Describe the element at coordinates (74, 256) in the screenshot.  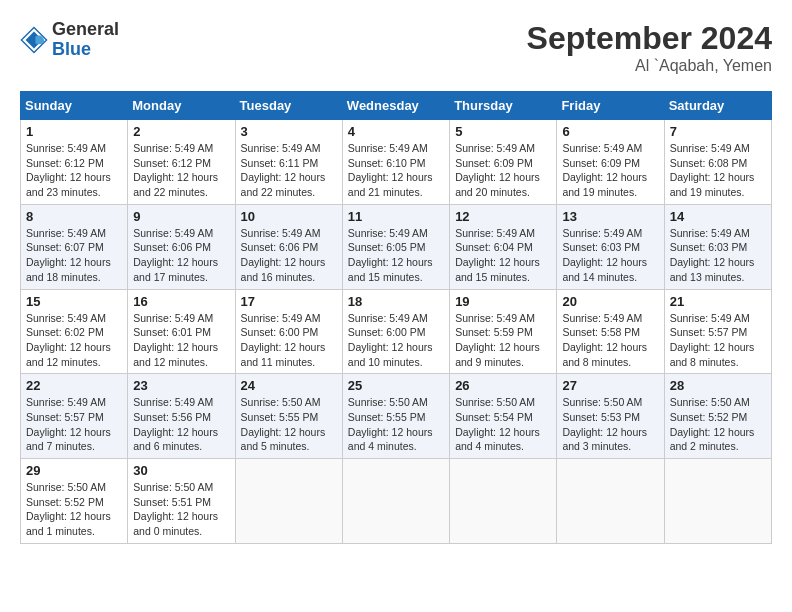
I see `day-info: Sunrise: 5:49 AM Sunset: 6:07 PM Dayligh…` at that location.